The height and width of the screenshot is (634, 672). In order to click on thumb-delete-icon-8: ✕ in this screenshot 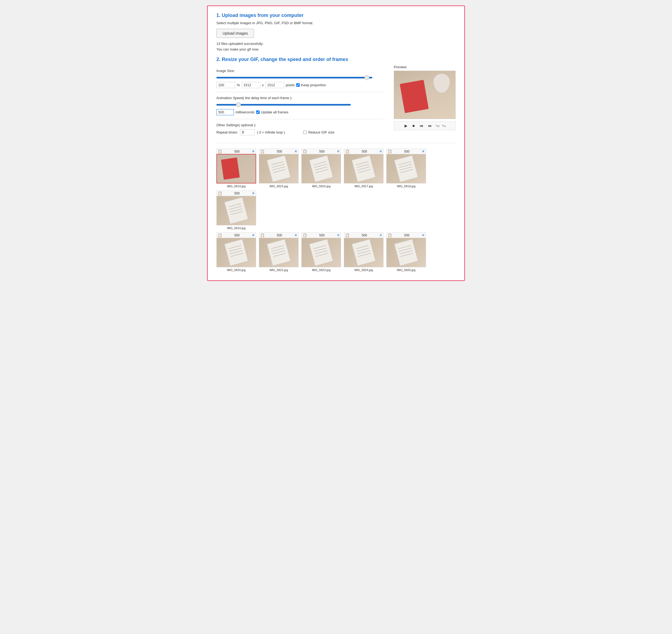, I will do `click(338, 235)`.